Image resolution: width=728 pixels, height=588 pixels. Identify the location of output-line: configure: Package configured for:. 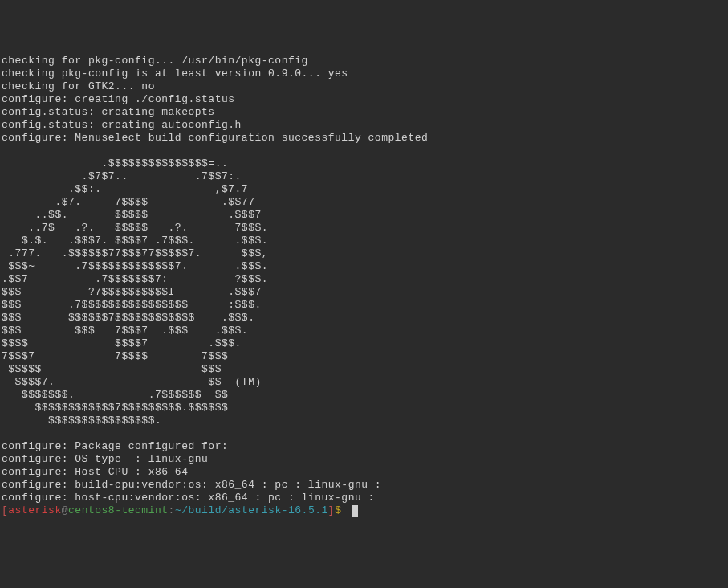
(115, 447).